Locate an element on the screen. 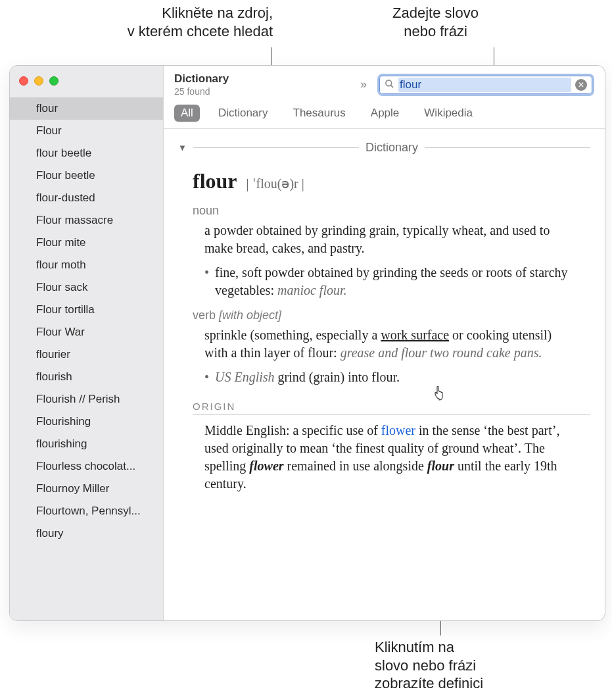 The height and width of the screenshot is (700, 612). search-icon is located at coordinates (389, 85).